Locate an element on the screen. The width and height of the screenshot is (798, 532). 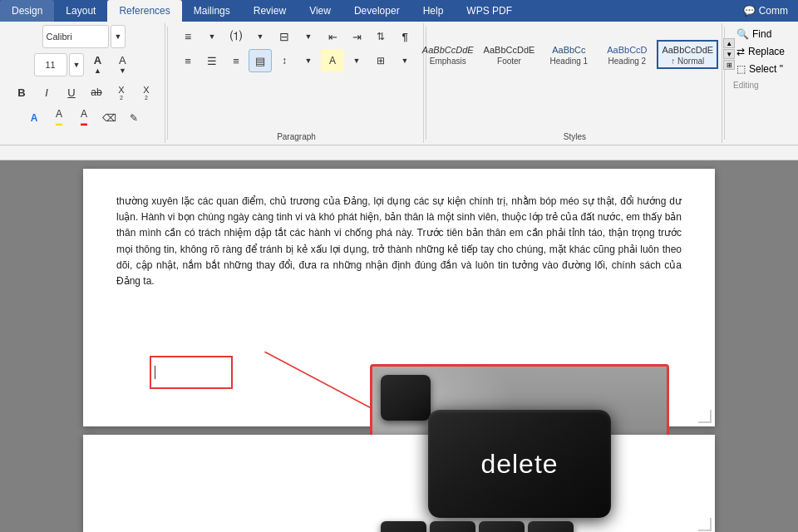
font-size-dropdown: ▼ is located at coordinates (76, 65).